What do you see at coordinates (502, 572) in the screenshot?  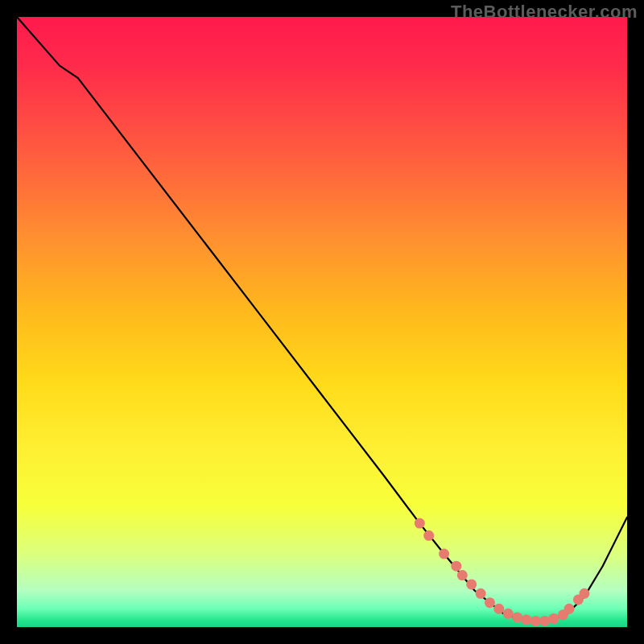 I see `marker-dots` at bounding box center [502, 572].